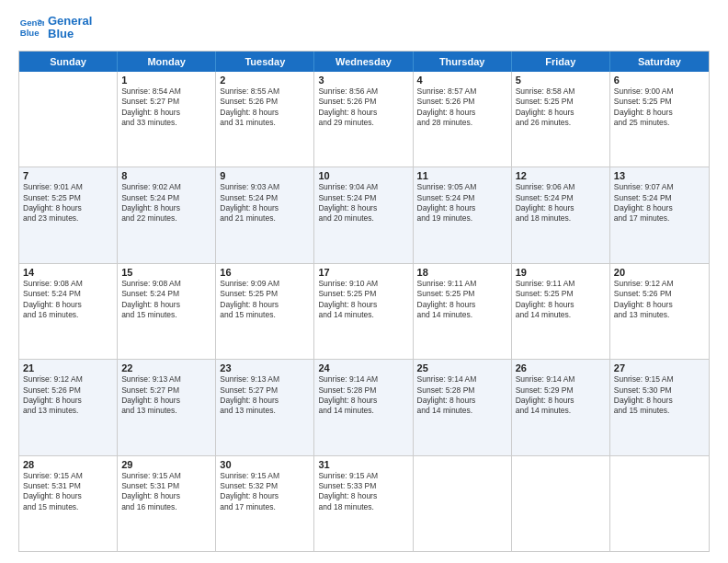 The image size is (728, 563). Describe the element at coordinates (166, 272) in the screenshot. I see `day-number: 15` at that location.